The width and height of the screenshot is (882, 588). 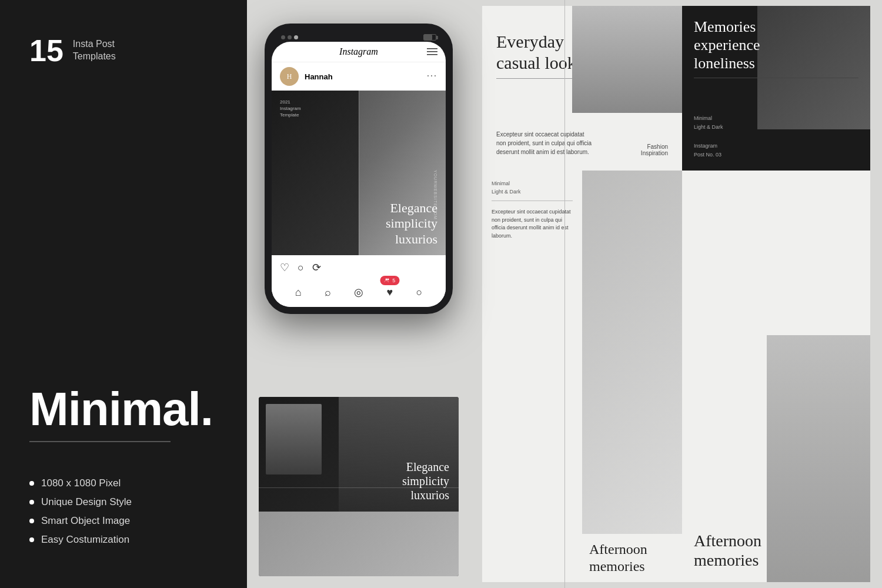 What do you see at coordinates (328, 292) in the screenshot?
I see `search-icon: ⌕` at bounding box center [328, 292].